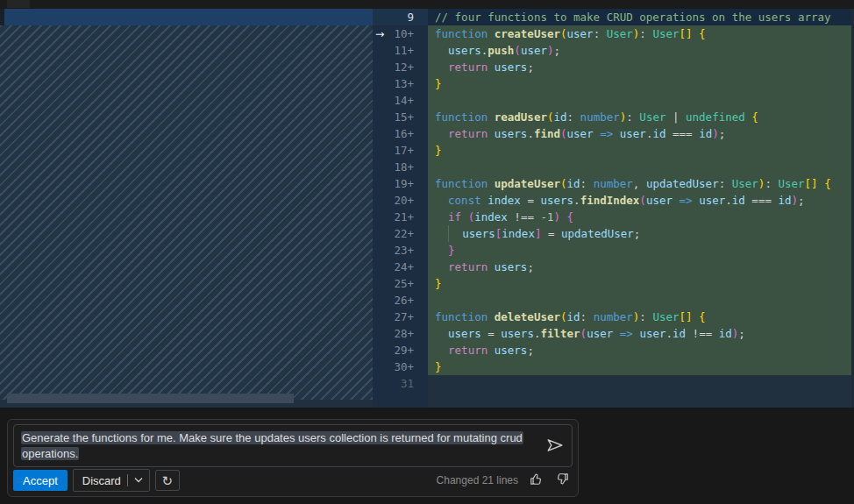  I want to click on revert-arrow-icon: →, so click(380, 33).